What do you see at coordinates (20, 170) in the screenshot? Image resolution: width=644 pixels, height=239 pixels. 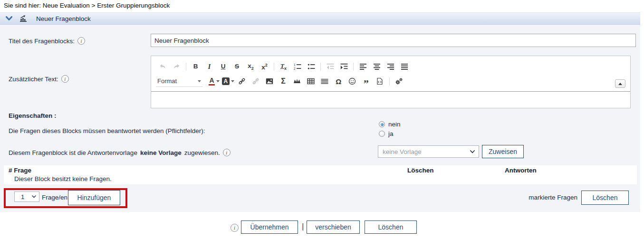 I see `column-header-frage: # Frage` at bounding box center [20, 170].